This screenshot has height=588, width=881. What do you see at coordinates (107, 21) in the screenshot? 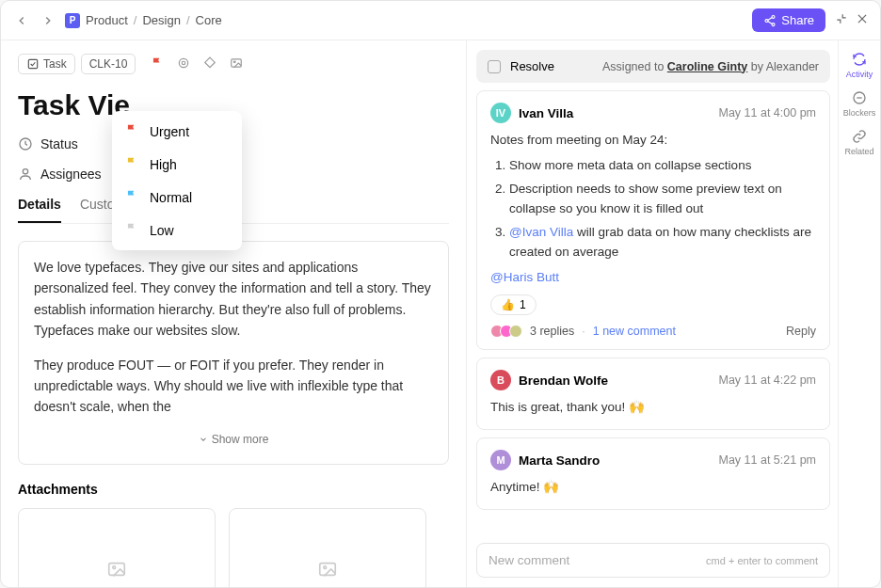
I see `breadcrumb-product: Product` at bounding box center [107, 21].